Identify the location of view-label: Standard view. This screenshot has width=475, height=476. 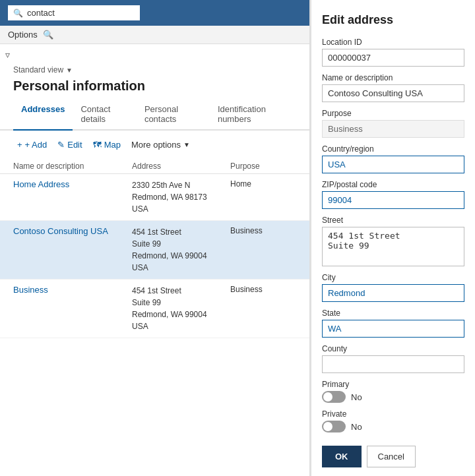
(38, 70).